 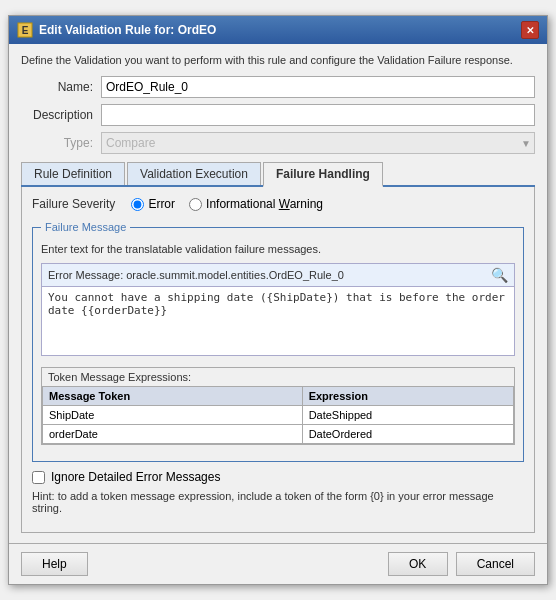 What do you see at coordinates (318, 87) in the screenshot?
I see `name-input` at bounding box center [318, 87].